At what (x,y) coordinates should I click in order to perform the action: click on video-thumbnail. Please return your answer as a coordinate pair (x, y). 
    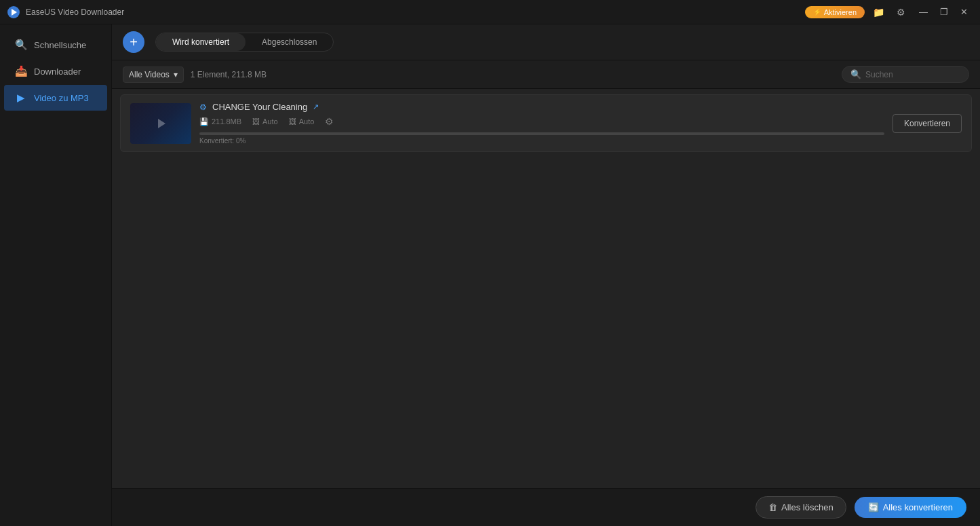
    Looking at the image, I should click on (161, 124).